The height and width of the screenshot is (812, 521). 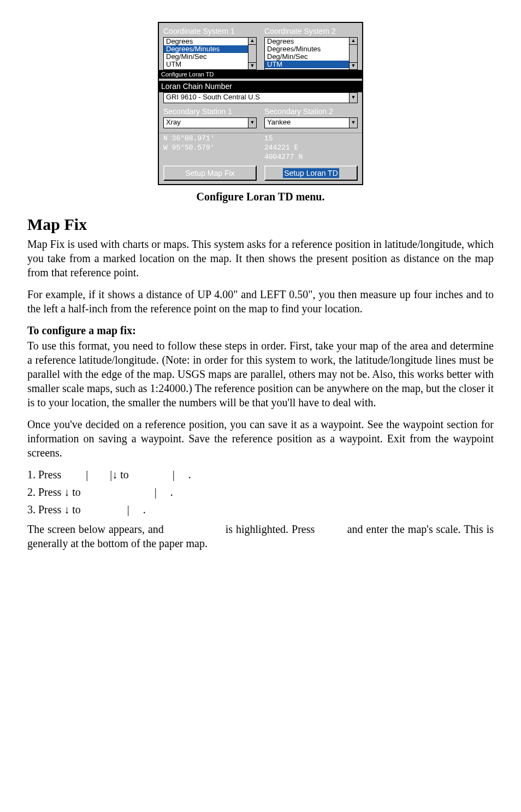 What do you see at coordinates (260, 98) in the screenshot?
I see `loran-chain-dropdown: GRI 9610 - South Central U.S ▼` at bounding box center [260, 98].